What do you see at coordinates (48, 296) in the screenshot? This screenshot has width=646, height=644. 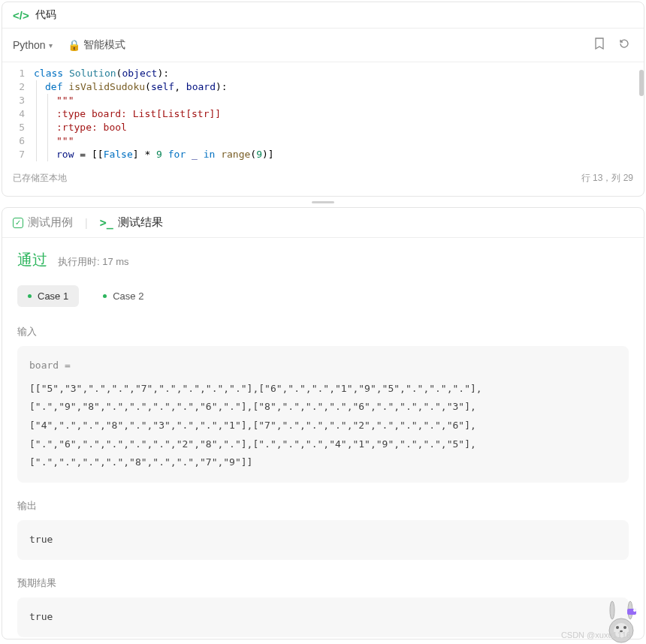 I see `case-tab: Case 1` at bounding box center [48, 296].